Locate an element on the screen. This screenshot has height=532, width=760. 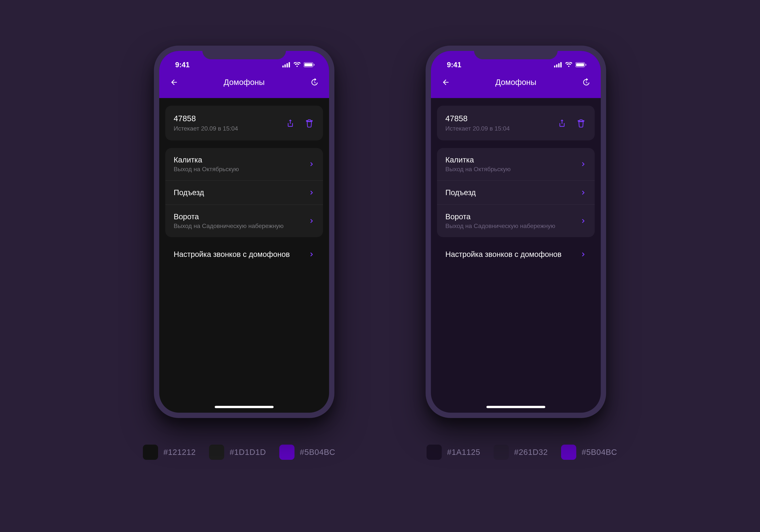
palette-a: #121212 #1D1D1D #5B04BC is located at coordinates (239, 452).